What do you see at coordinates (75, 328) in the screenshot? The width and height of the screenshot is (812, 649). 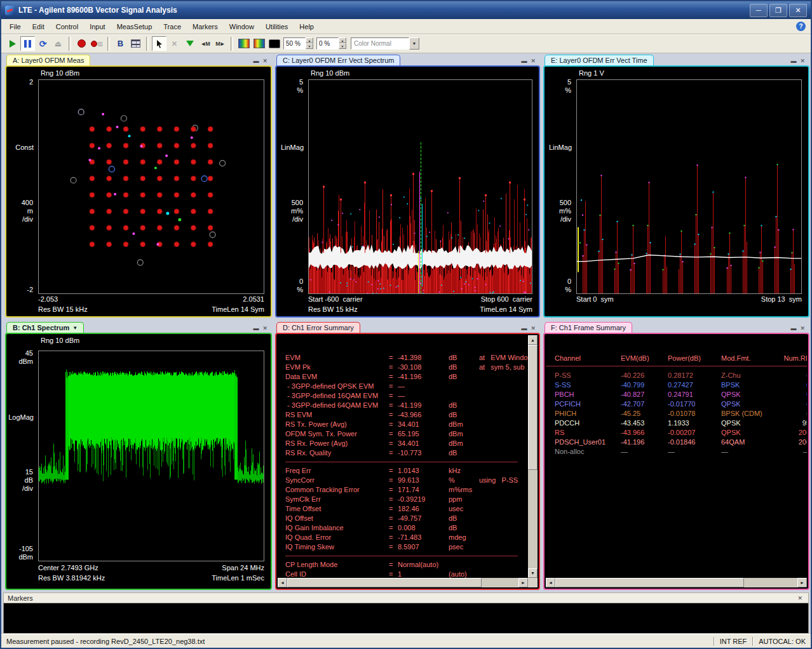 I see `tab-dropdown-icon: ▼` at bounding box center [75, 328].